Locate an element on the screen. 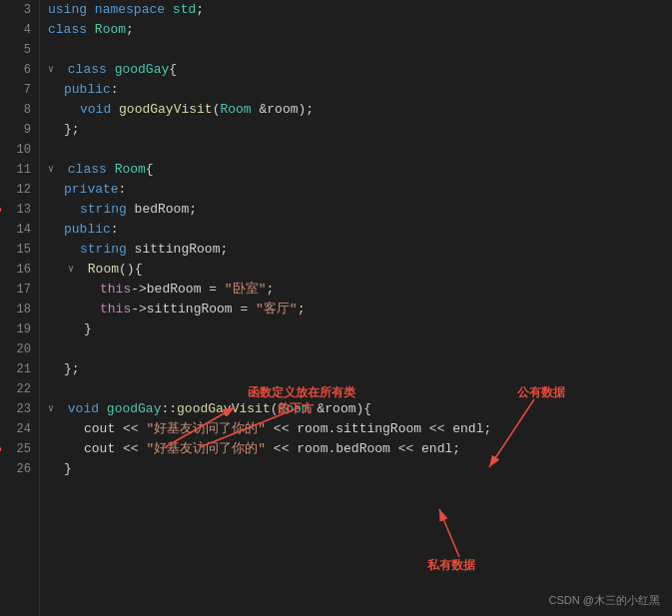 Image resolution: width=672 pixels, height=616 pixels. code-line-14: public: is located at coordinates (359, 230).